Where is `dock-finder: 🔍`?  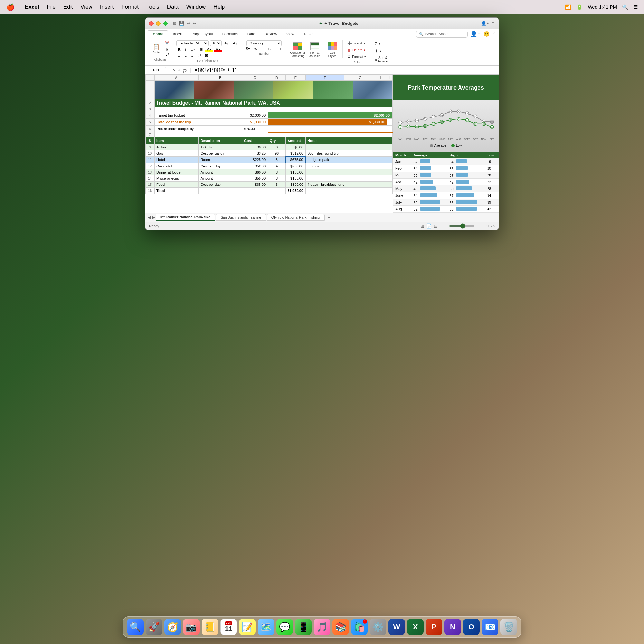
dock-finder: 🔍 is located at coordinates (135, 627).